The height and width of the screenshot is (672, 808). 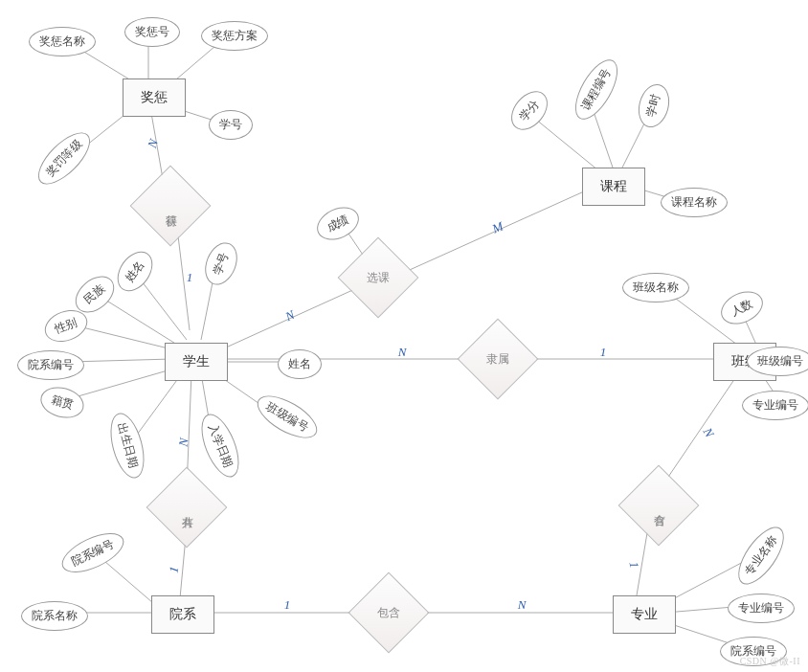 I want to click on rel-inc2: 包含, so click(x=389, y=613).